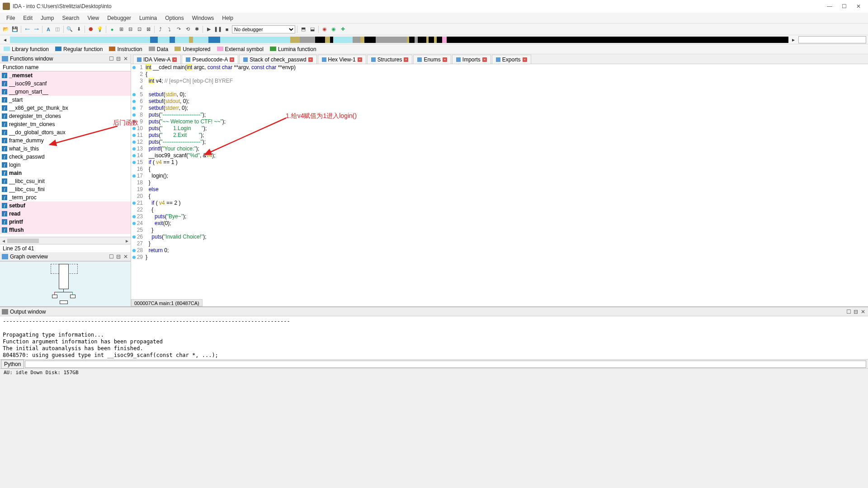 The width and height of the screenshot is (868, 488). I want to click on stop2-icon: ■, so click(227, 29).